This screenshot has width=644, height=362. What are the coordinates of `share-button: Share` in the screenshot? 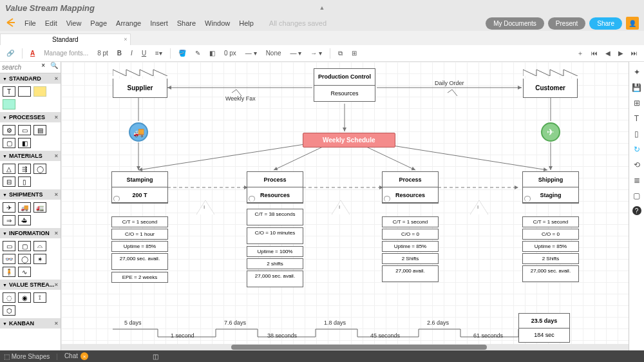 It's located at (605, 23).